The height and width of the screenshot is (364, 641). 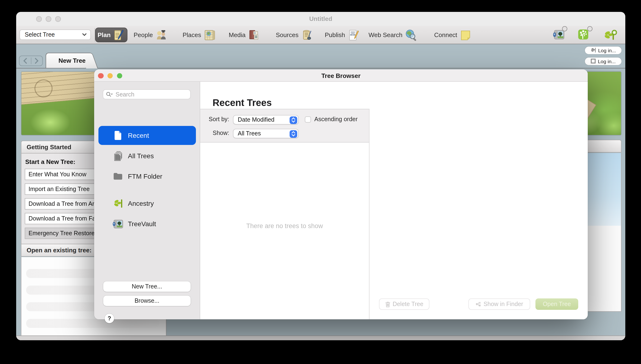 I want to click on search-field, so click(x=147, y=94).